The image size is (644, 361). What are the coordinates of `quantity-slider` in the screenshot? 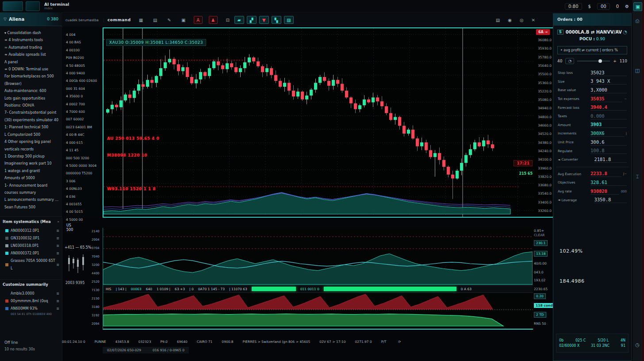 It's located at (594, 61).